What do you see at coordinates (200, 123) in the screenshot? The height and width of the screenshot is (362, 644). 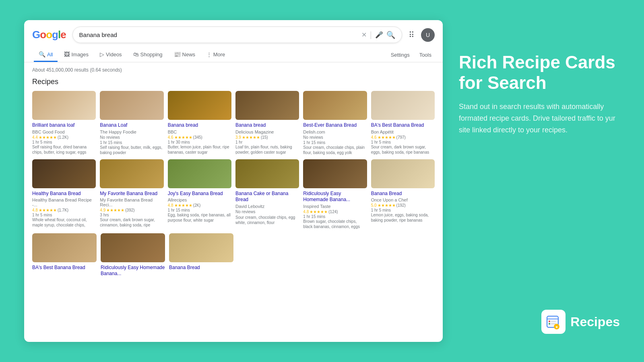 I see `recipe-card: Banana breadBBC4.6 ★★★★★ (345)1 hr 30 mi…` at bounding box center [200, 123].